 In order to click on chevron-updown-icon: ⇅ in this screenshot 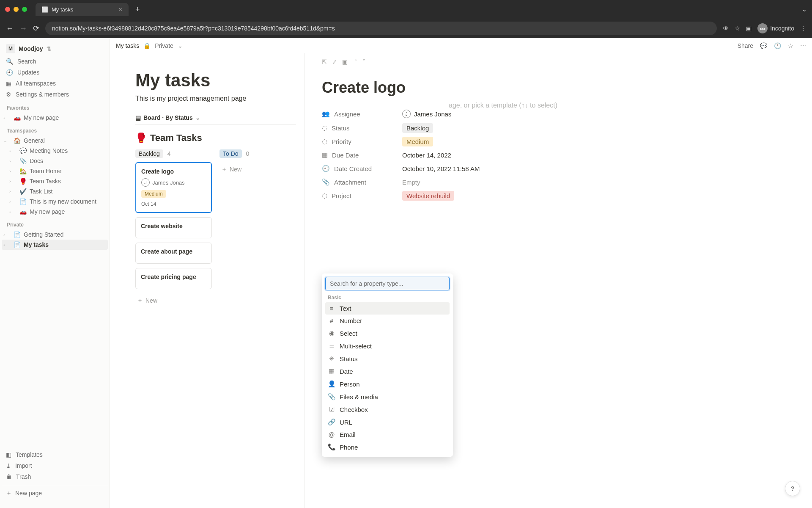, I will do `click(49, 49)`.